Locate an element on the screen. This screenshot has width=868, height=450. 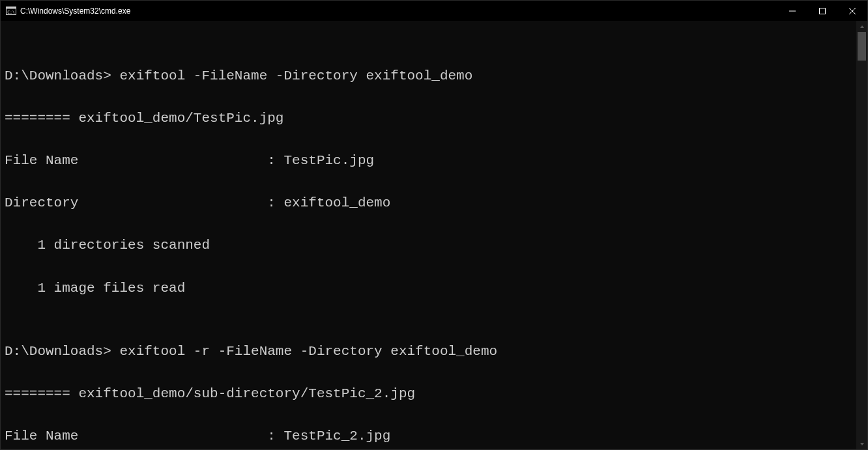
scroll-up-arrow-icon is located at coordinates (861, 26).